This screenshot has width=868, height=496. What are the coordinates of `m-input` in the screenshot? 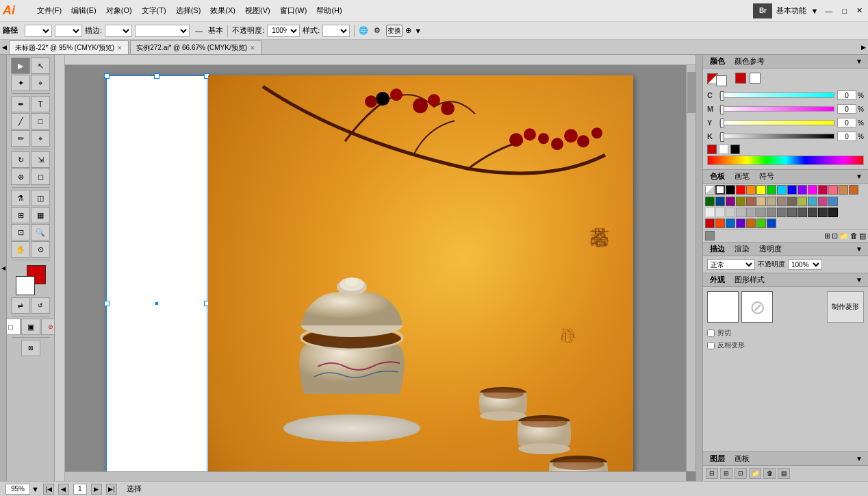 It's located at (847, 109).